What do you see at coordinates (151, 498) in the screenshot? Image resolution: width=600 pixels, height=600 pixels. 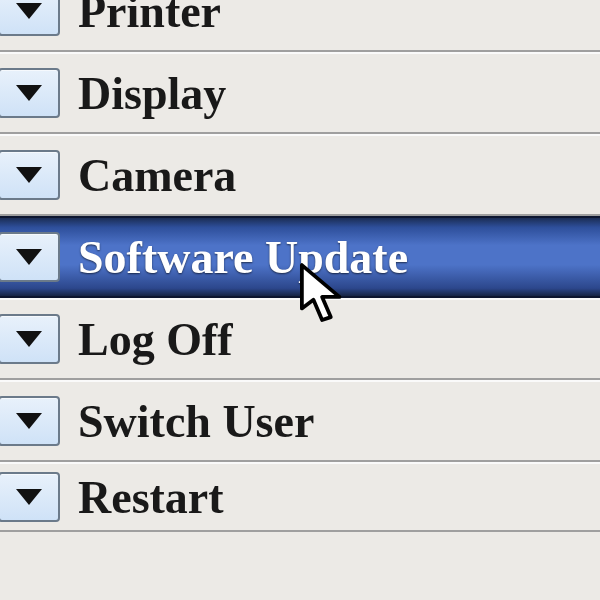 I see `menu-item-label: Restart` at bounding box center [151, 498].